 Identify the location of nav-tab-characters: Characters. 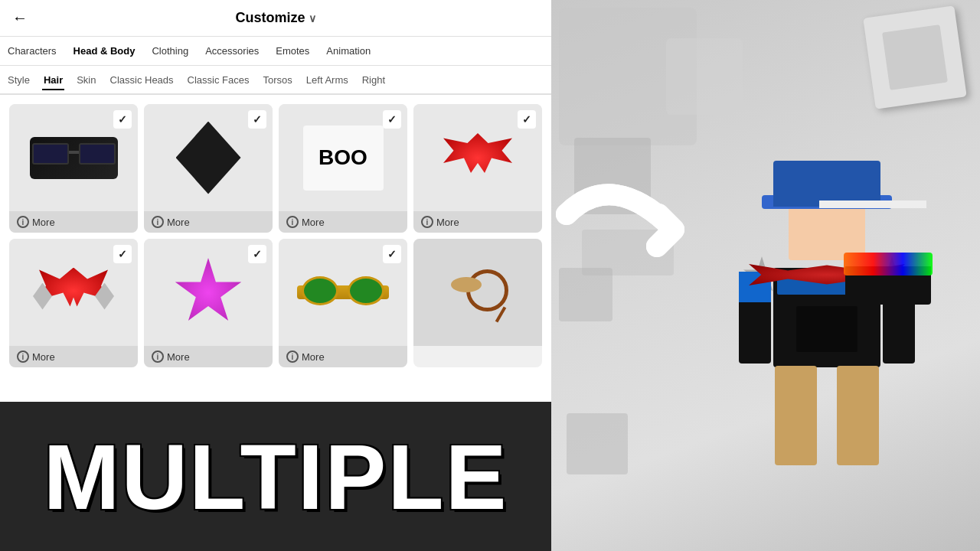
(32, 51).